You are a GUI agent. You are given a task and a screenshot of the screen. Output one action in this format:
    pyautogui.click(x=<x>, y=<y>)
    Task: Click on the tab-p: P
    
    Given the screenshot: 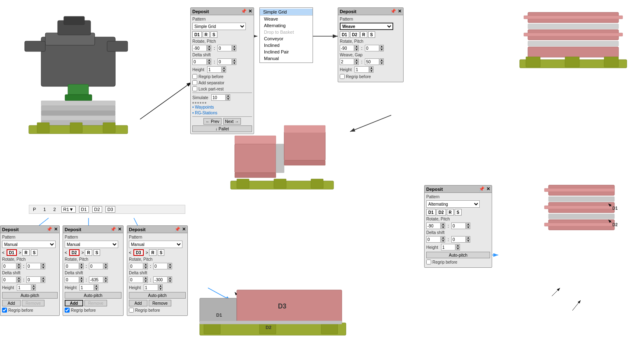 What is the action you would take?
    pyautogui.click(x=35, y=209)
    